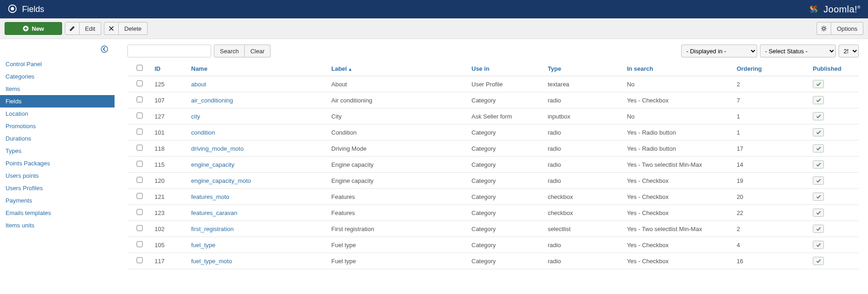 The width and height of the screenshot is (868, 294). Describe the element at coordinates (169, 51) in the screenshot. I see `search-input` at that location.